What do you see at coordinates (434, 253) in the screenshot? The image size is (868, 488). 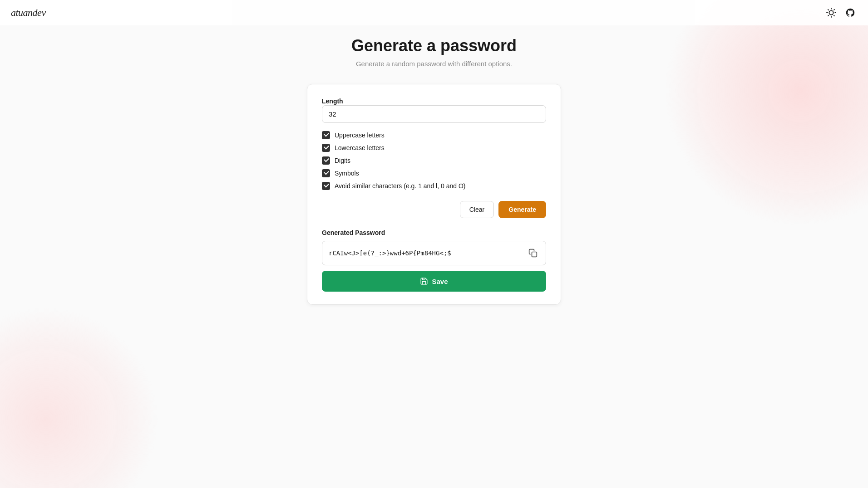 I see `password-display: rCAIw<J>[e(?_:>}wwd+6P{Pm84HG<;$` at bounding box center [434, 253].